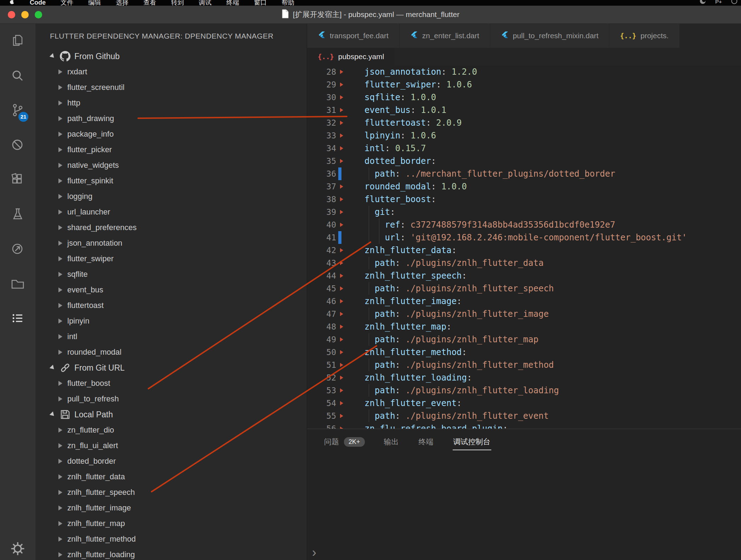 The height and width of the screenshot is (560, 741). What do you see at coordinates (150, 3) in the screenshot?
I see `menu-item-查看: 查看` at bounding box center [150, 3].